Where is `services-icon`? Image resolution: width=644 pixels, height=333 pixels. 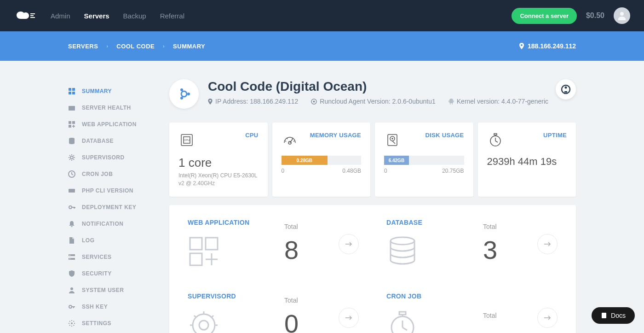 services-icon is located at coordinates (72, 257).